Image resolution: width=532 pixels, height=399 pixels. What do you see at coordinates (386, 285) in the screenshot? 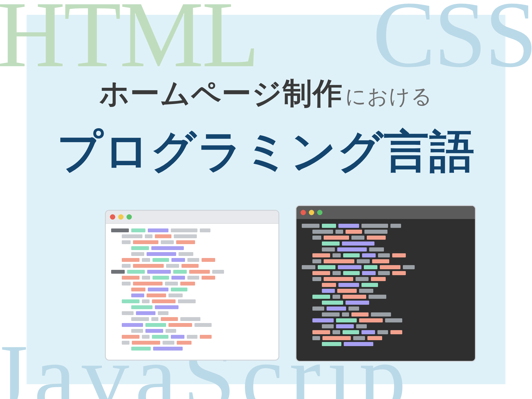
I see `code-body-dark` at bounding box center [386, 285].